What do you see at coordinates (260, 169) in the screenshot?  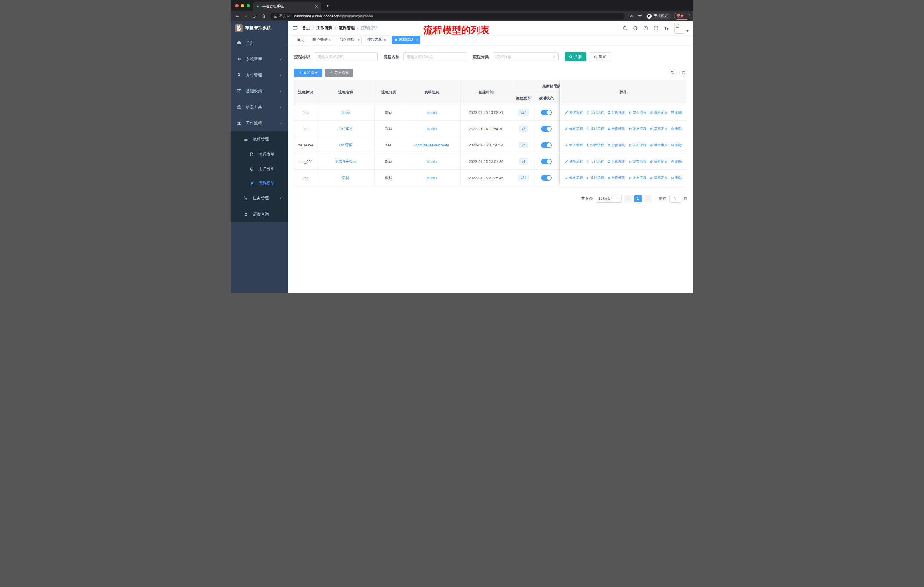 I see `sidebar-item-user-group: 用户分组` at bounding box center [260, 169].